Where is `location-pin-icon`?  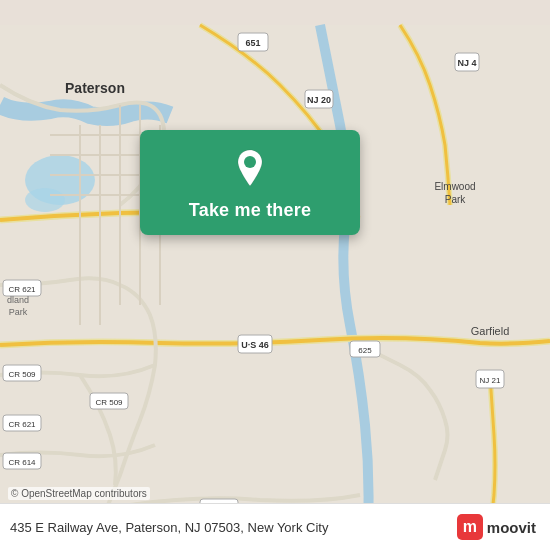
location-pin-icon is located at coordinates (250, 168).